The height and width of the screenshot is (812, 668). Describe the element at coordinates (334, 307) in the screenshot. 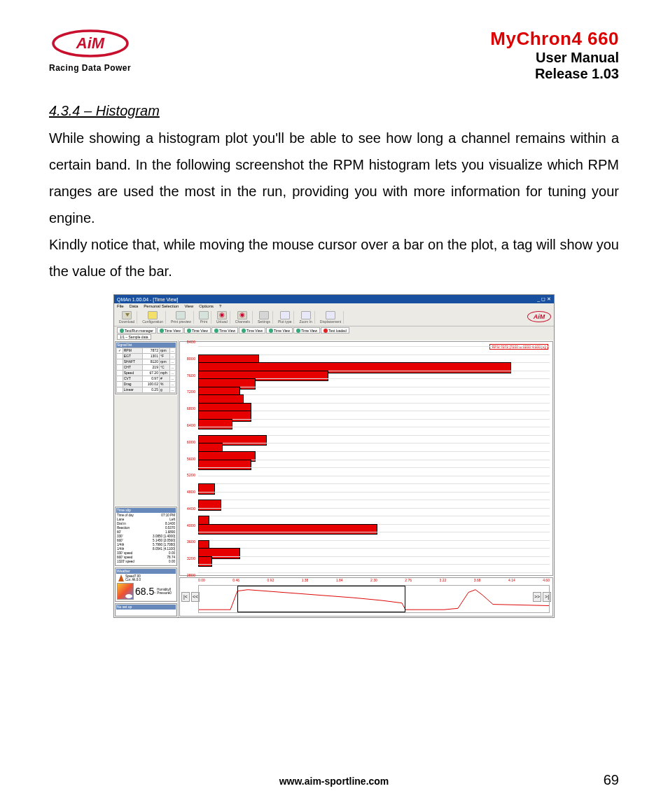

I see `menubar: FileDataPersonal SelectionViewOptions?` at that location.